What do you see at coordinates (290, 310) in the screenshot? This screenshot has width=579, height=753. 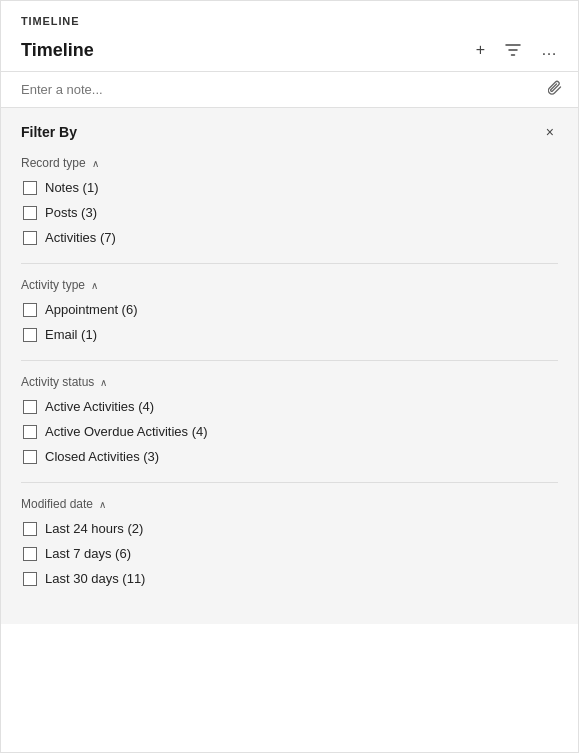 I see `list-item: Appointment (6)` at bounding box center [290, 310].